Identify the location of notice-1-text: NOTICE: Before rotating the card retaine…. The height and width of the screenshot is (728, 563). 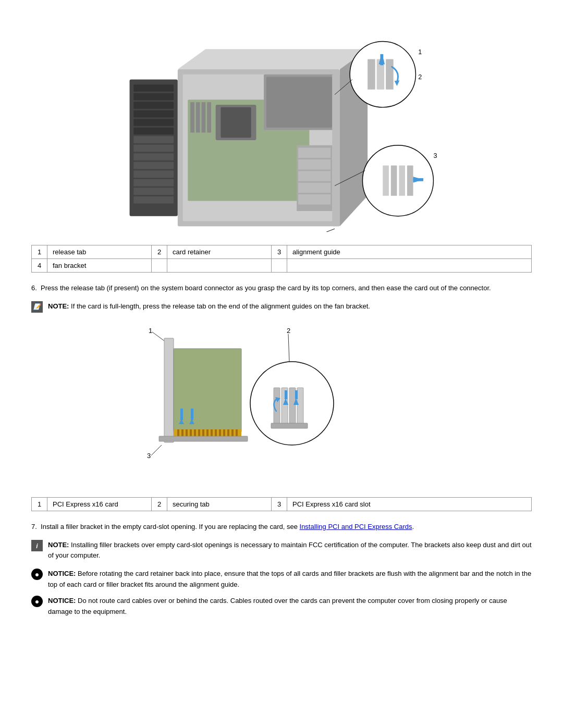
(290, 579).